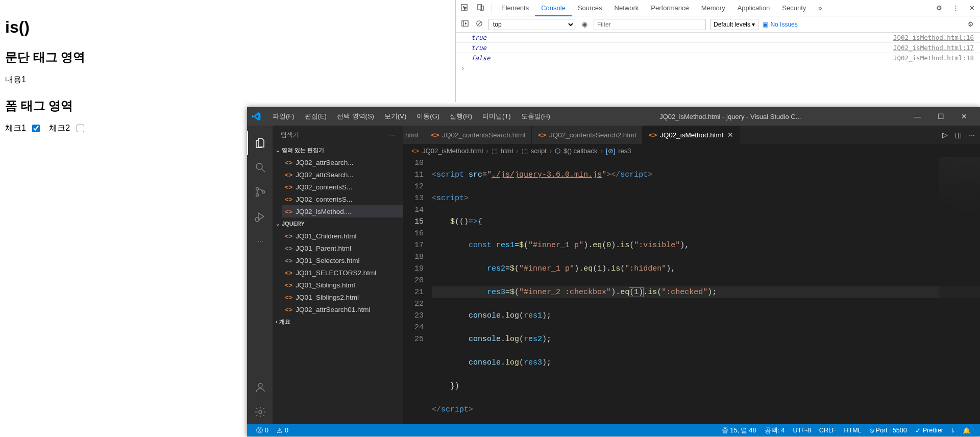  What do you see at coordinates (284, 116) in the screenshot?
I see `menu-file: 파일(F)` at bounding box center [284, 116].